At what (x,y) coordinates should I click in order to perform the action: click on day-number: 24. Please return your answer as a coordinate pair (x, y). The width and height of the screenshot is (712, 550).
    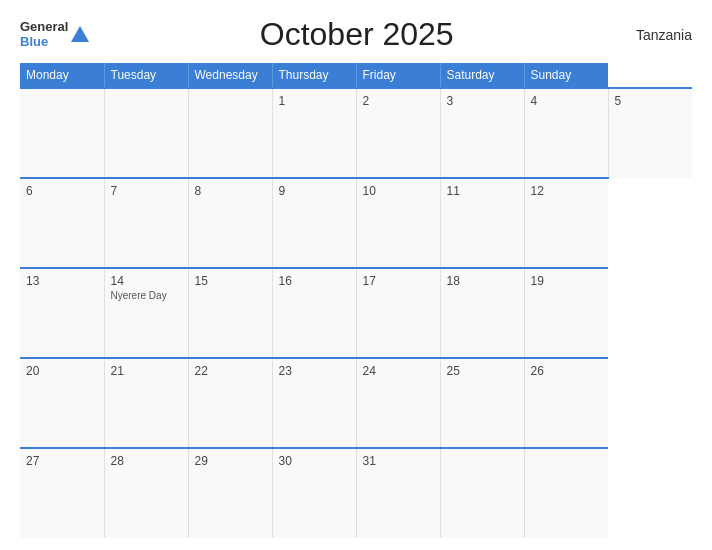
    Looking at the image, I should click on (398, 371).